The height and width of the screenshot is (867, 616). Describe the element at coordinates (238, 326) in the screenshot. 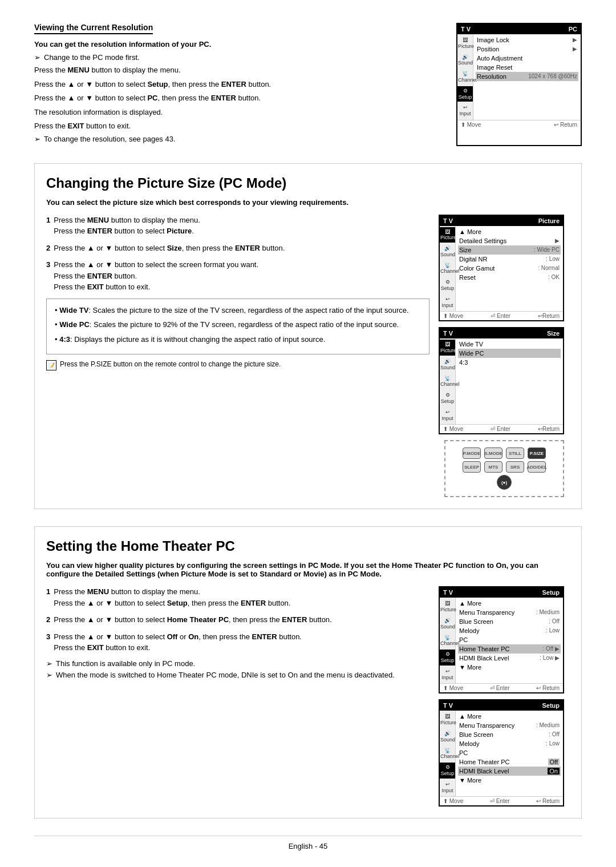

I see `size-options-box: Wide TV: Scales the picture to the size …` at that location.